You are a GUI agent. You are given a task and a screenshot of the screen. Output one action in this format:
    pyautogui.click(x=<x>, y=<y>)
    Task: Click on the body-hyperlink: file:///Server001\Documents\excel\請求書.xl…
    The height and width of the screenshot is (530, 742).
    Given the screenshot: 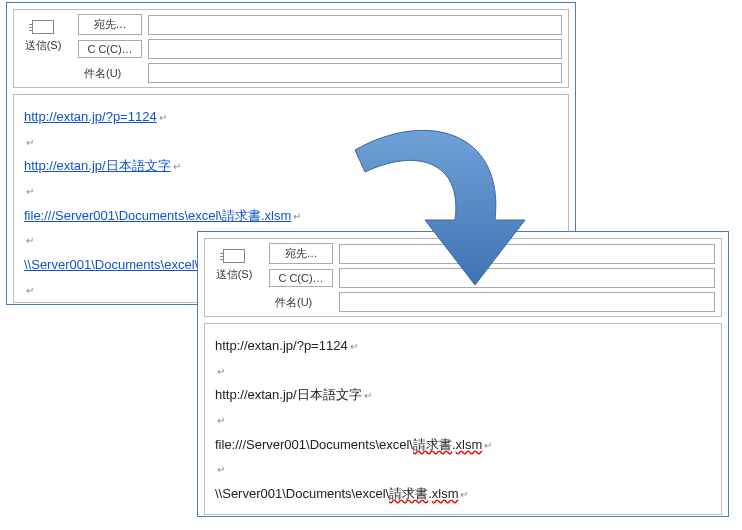 What is the action you would take?
    pyautogui.click(x=158, y=216)
    